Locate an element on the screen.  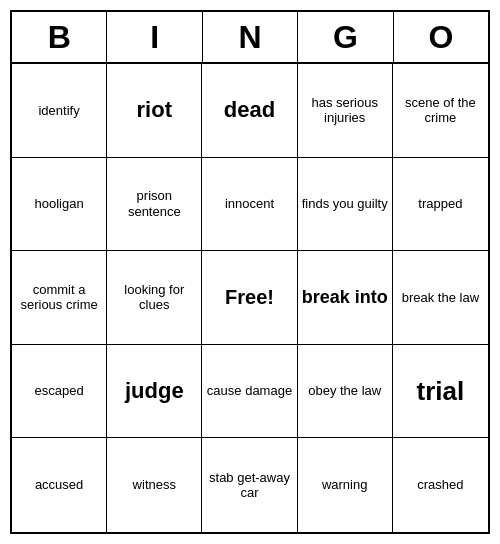
bingo-cell: identify is located at coordinates (60, 111).